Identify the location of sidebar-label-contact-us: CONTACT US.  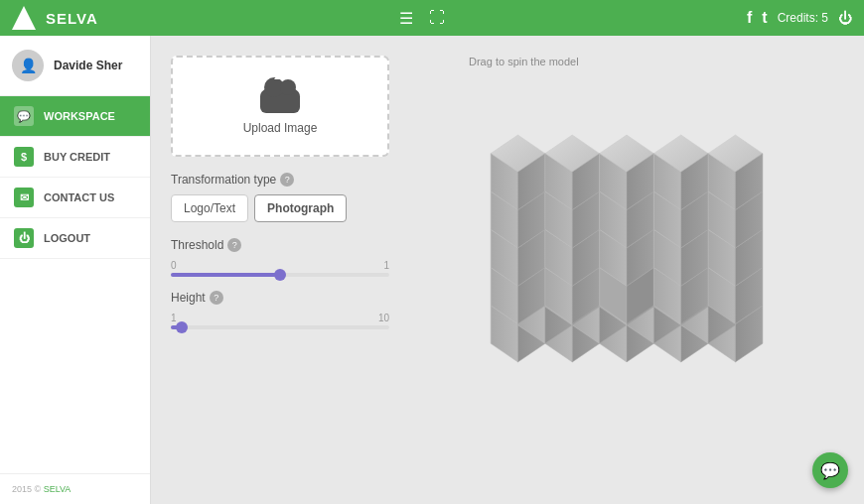
(79, 197).